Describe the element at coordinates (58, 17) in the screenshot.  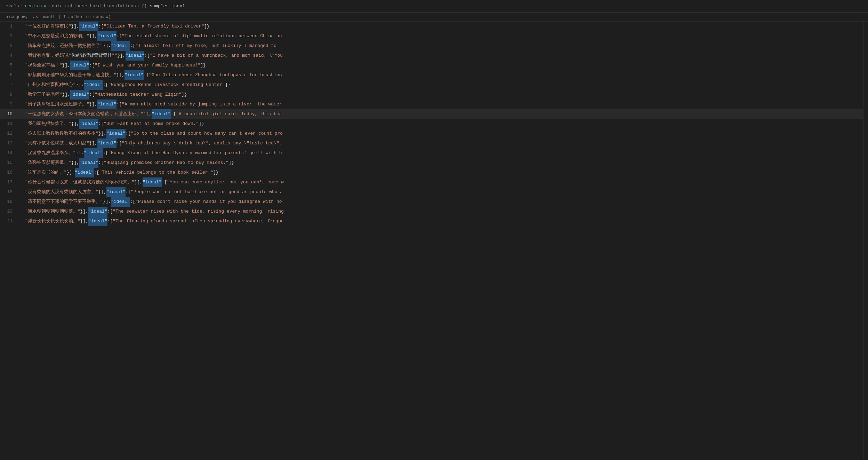
I see `git-info-text: nicognaw, last month | 1 author (nicogna…` at that location.